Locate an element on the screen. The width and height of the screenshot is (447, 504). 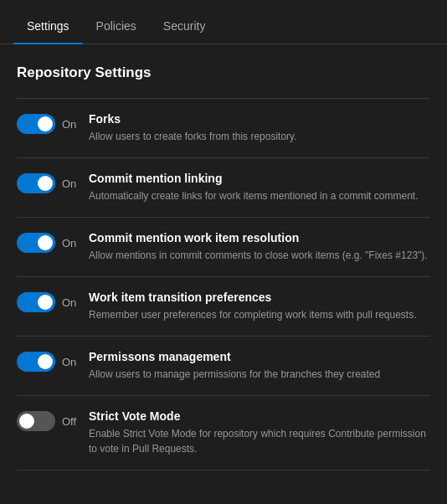
toggle-area-commit-mention-linking: On is located at coordinates (48, 183).